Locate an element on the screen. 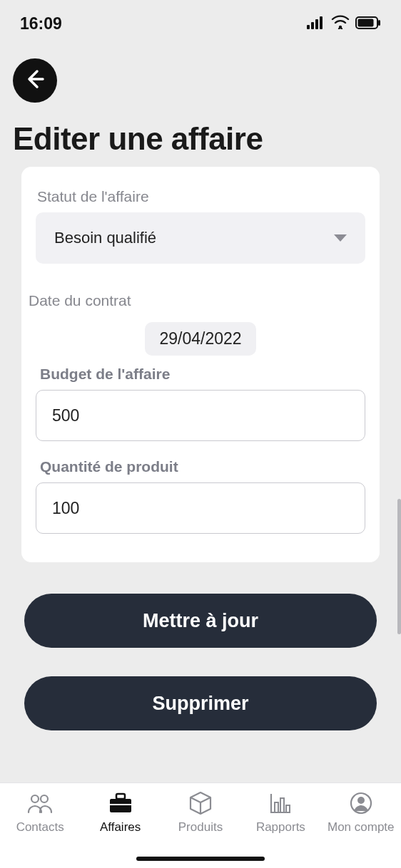 This screenshot has width=401, height=868. status-time: 16:09 is located at coordinates (41, 24).